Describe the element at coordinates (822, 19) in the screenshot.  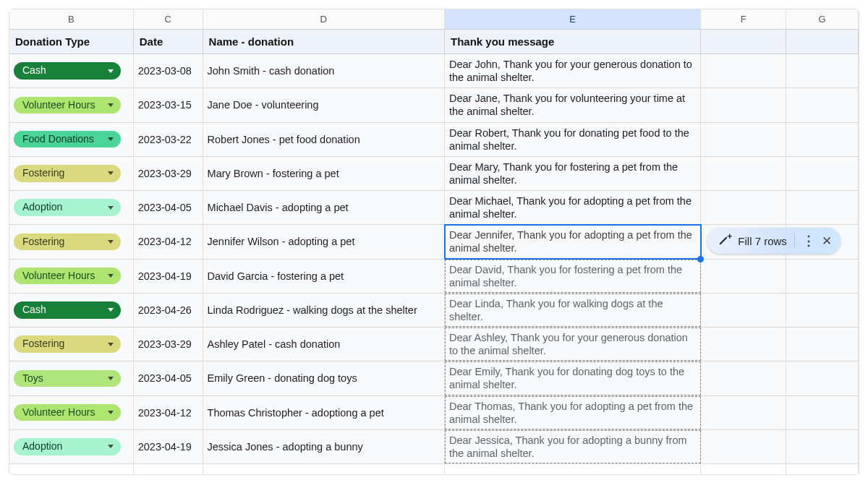
I see `column-letter-g: G` at that location.